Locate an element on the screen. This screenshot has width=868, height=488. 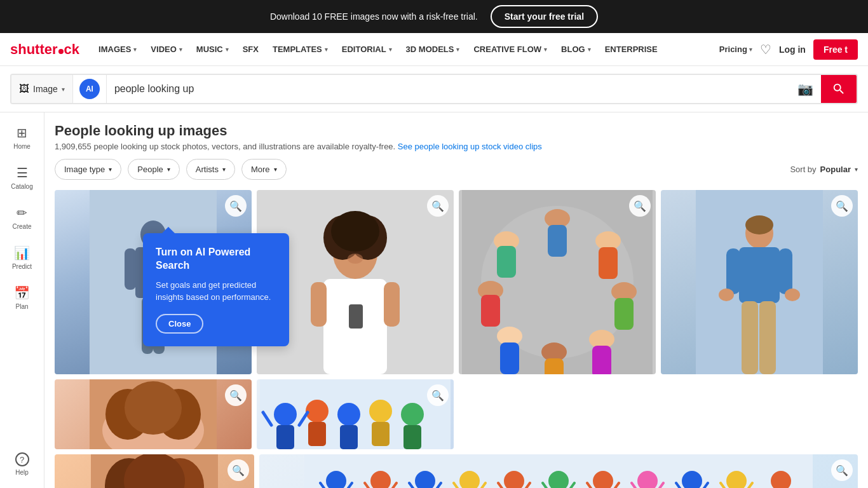
results-title: People looking up images is located at coordinates (456, 131).